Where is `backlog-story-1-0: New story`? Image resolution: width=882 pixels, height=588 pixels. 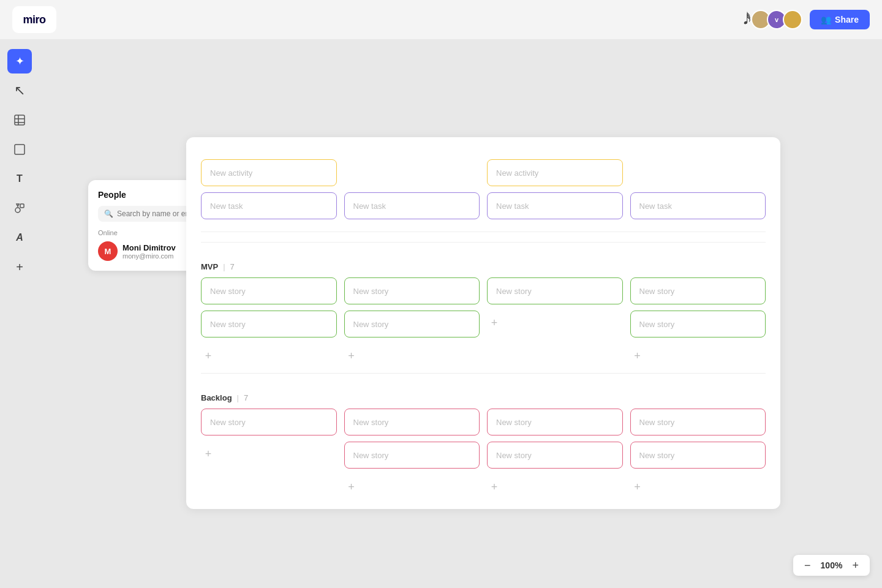 backlog-story-1-0: New story is located at coordinates (412, 422).